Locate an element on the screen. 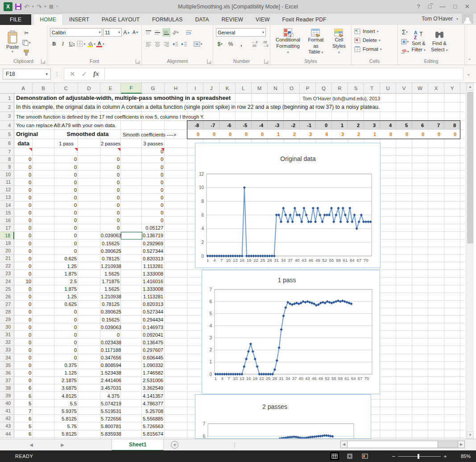 This screenshot has height=462, width=476. cell-value: 1.523438 is located at coordinates (110, 373).